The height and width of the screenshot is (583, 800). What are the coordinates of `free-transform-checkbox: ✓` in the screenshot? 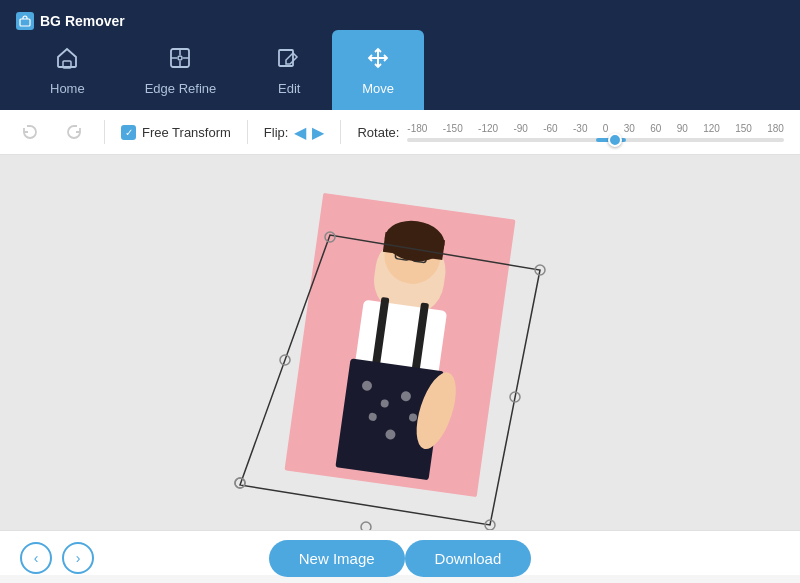 It's located at (128, 132).